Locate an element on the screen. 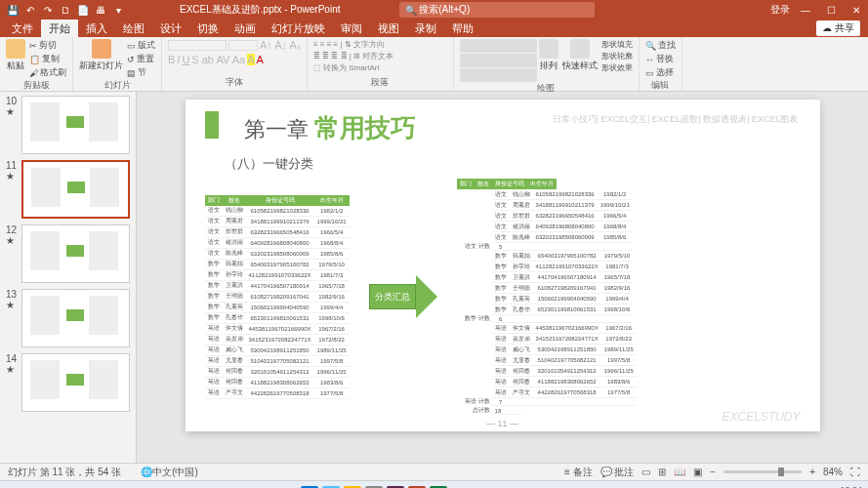 The image size is (868, 488). fit-window-icon: ⛶ is located at coordinates (855, 472).